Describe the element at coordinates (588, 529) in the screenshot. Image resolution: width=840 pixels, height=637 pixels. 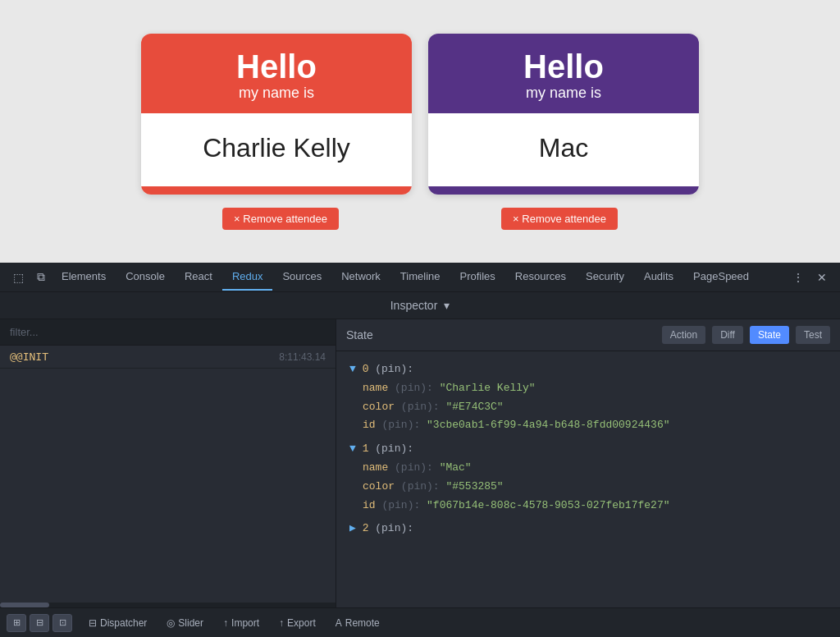
I see `state-item-2: ▶ 2 (pin):` at that location.